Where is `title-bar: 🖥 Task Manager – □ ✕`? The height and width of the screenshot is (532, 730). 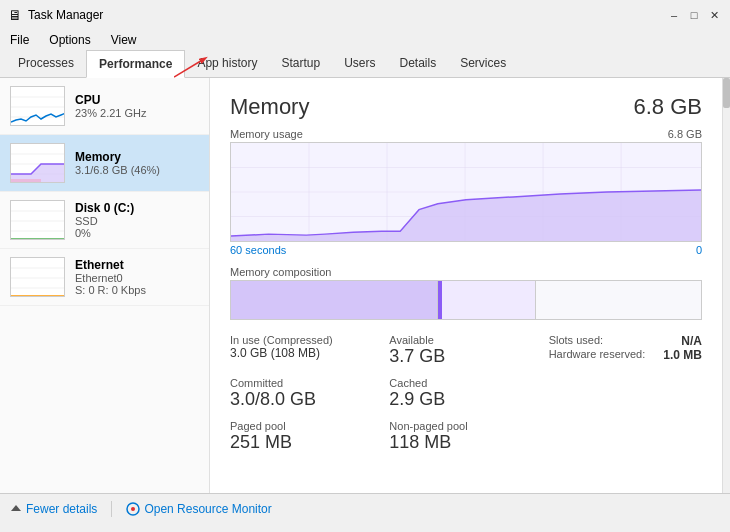 title-bar: 🖥 Task Manager – □ ✕ is located at coordinates (365, 15).